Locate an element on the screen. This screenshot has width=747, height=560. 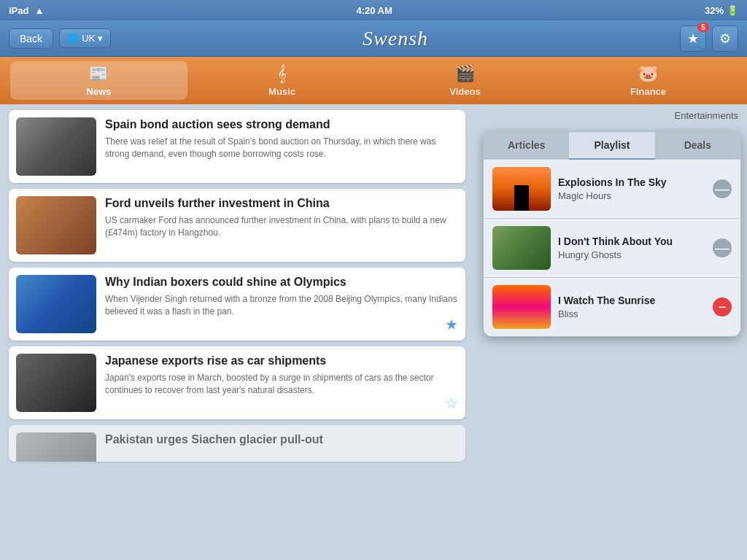
star-icon: ★ is located at coordinates (693, 39).